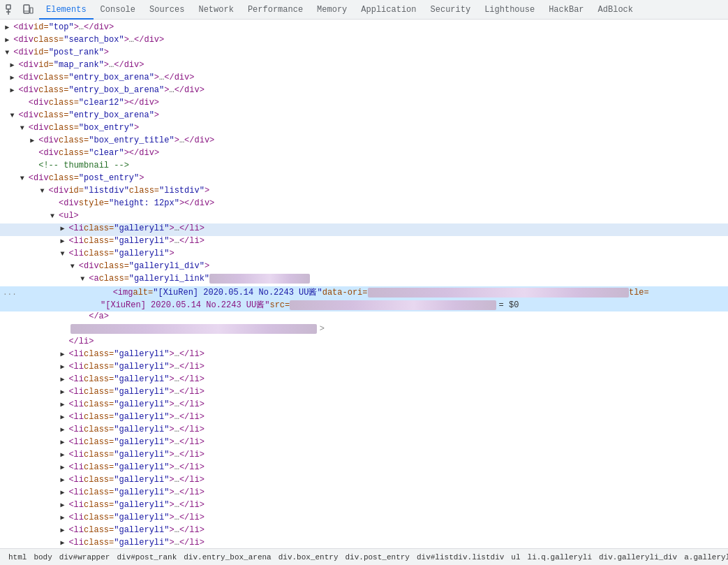 This screenshot has width=728, height=565. I want to click on code-line: <div class="clear12"></div>, so click(364, 104).